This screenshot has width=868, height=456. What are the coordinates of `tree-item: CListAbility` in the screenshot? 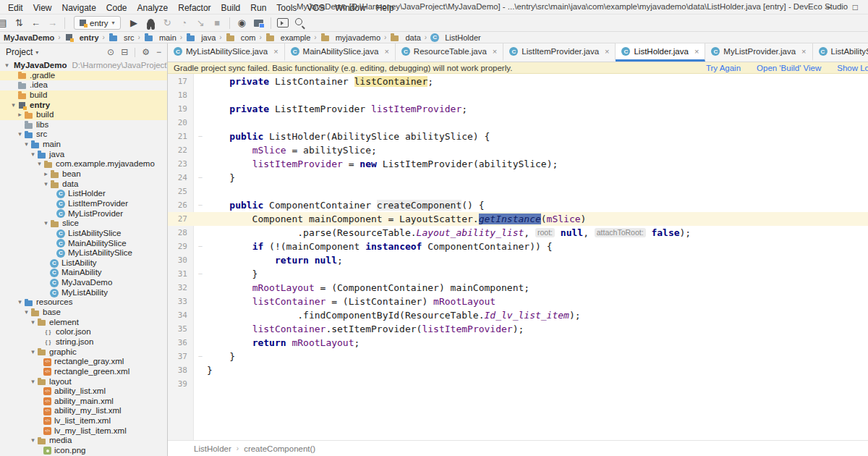 It's located at (84, 263).